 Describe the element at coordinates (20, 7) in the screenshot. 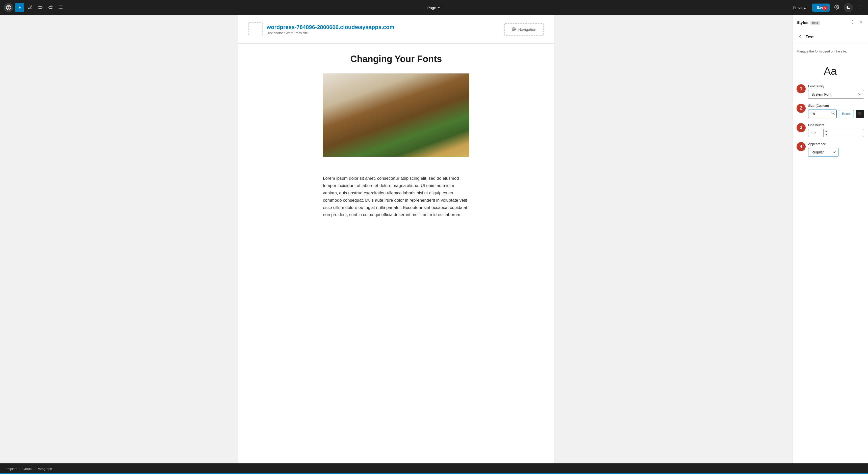

I see `add-block-button: +` at that location.